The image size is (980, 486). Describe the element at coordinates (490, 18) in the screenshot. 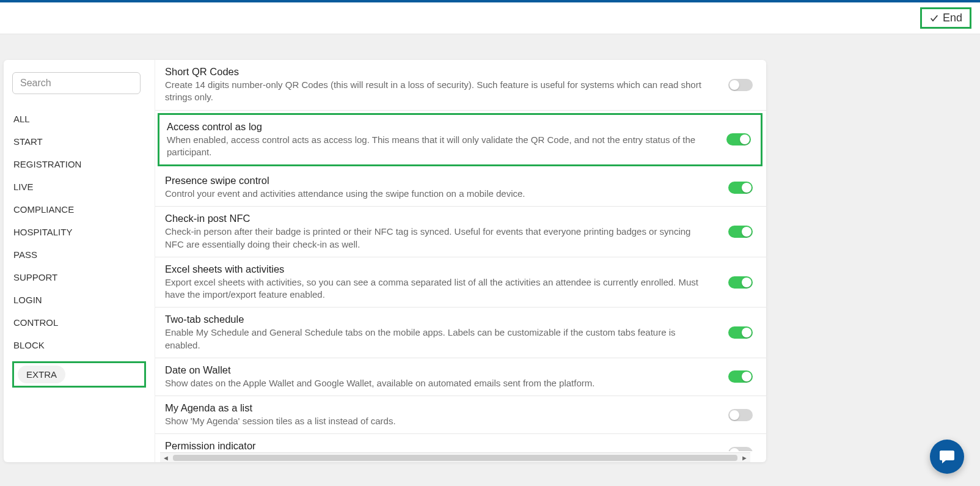

I see `header-bar: End` at that location.